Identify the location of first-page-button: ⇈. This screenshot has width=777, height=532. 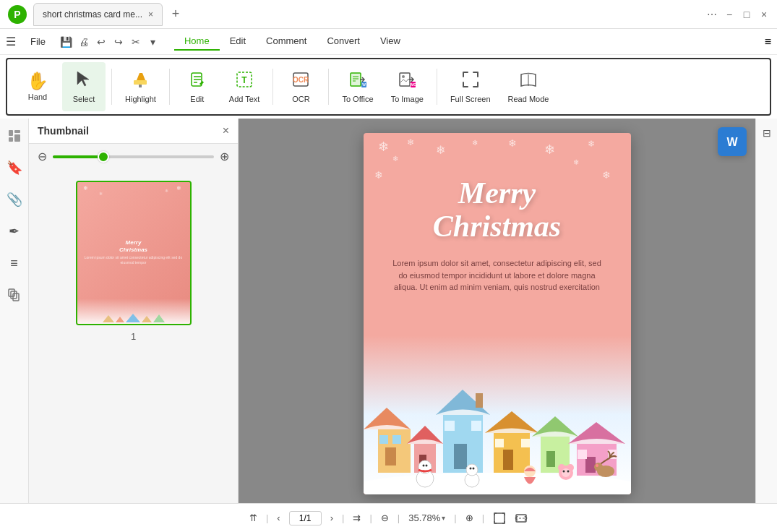
(253, 518).